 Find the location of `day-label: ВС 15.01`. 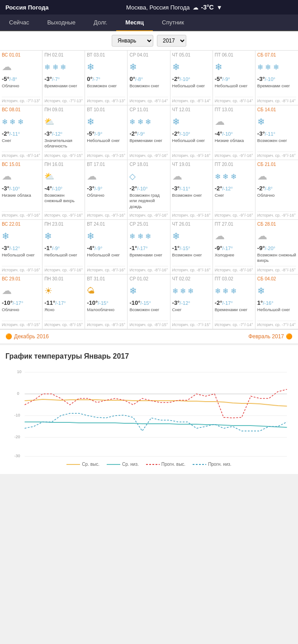

day-label: ВС 15.01 is located at coordinates (21, 165).